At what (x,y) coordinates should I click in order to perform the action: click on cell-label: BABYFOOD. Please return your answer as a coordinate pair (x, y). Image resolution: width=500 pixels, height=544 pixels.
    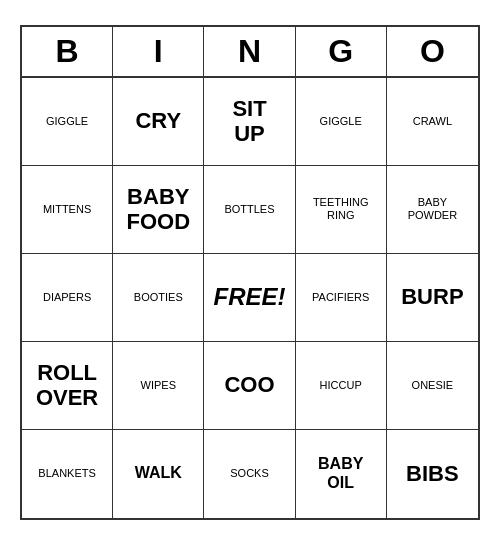
    Looking at the image, I should click on (159, 210).